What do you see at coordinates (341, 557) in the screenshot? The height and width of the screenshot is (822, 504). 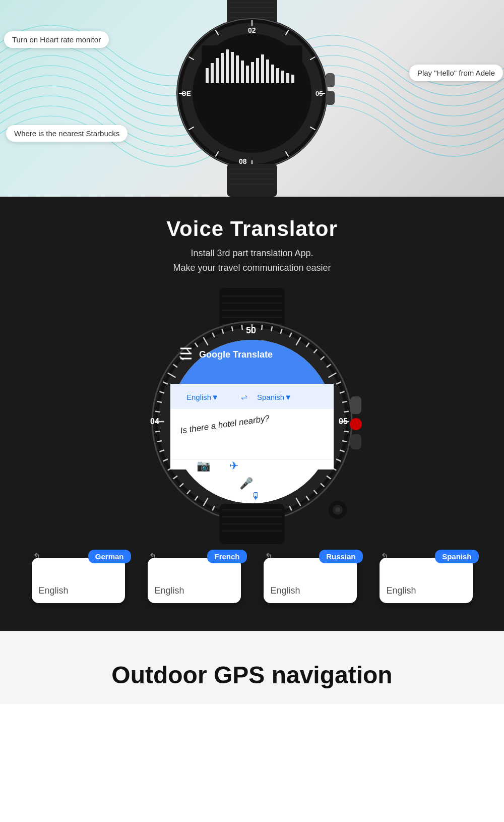 I see `card-russian-to: Russian` at bounding box center [341, 557].